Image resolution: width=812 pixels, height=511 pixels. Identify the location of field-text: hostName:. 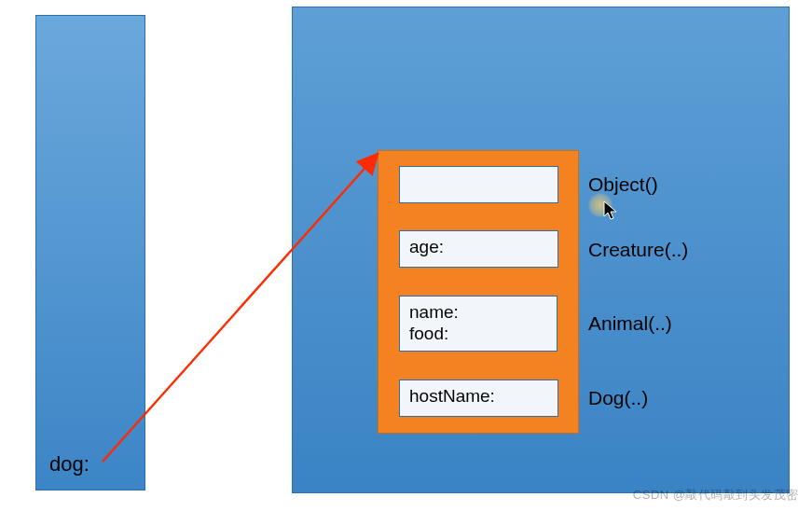
(452, 395).